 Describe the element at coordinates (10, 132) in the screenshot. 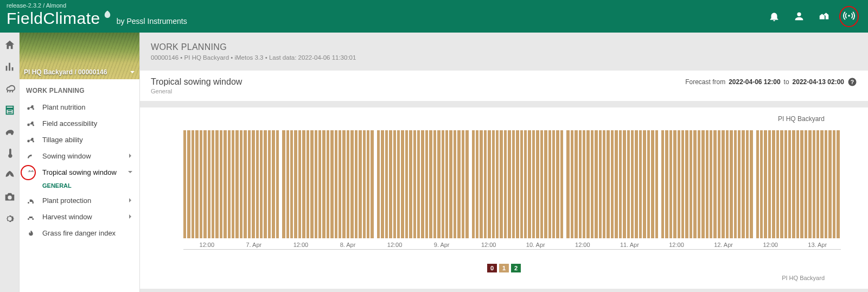

I see `rail-animal-icon` at that location.